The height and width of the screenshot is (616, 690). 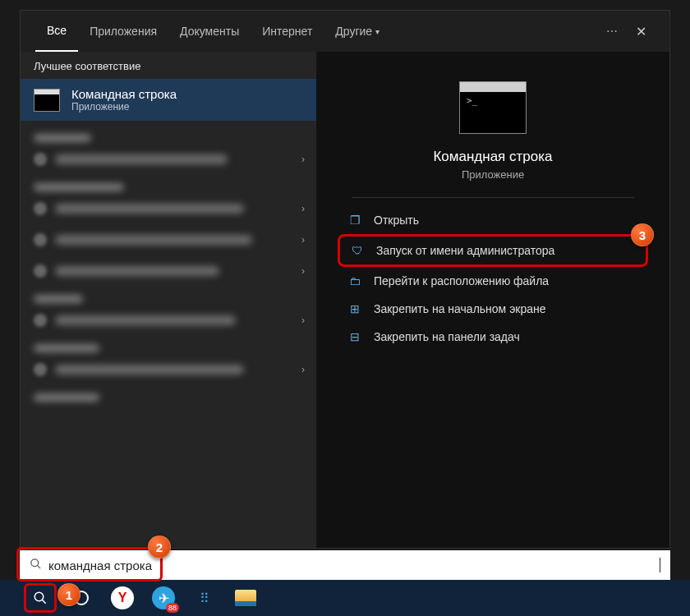 I want to click on section-best-match: Лучшее соответствие, so click(x=168, y=66).